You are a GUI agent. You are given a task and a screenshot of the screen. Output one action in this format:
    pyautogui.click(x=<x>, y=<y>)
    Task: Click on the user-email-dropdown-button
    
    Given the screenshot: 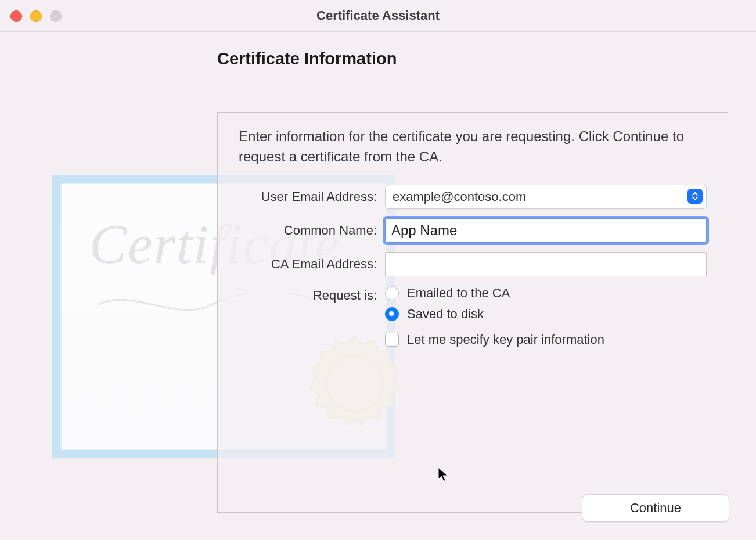 What is the action you would take?
    pyautogui.click(x=695, y=196)
    